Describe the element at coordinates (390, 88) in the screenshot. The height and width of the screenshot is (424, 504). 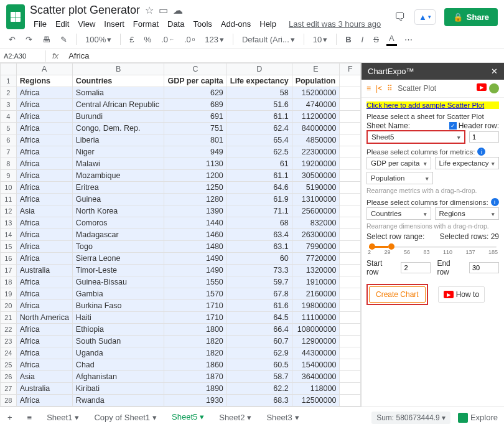
I see `scatter-icon: ⠿` at that location.